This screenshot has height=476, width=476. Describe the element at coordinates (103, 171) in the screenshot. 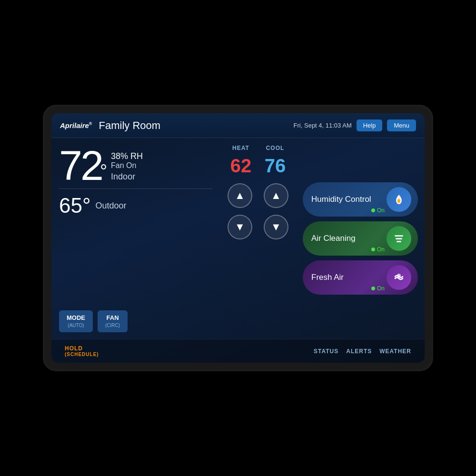

I see `temp-degree: °` at that location.